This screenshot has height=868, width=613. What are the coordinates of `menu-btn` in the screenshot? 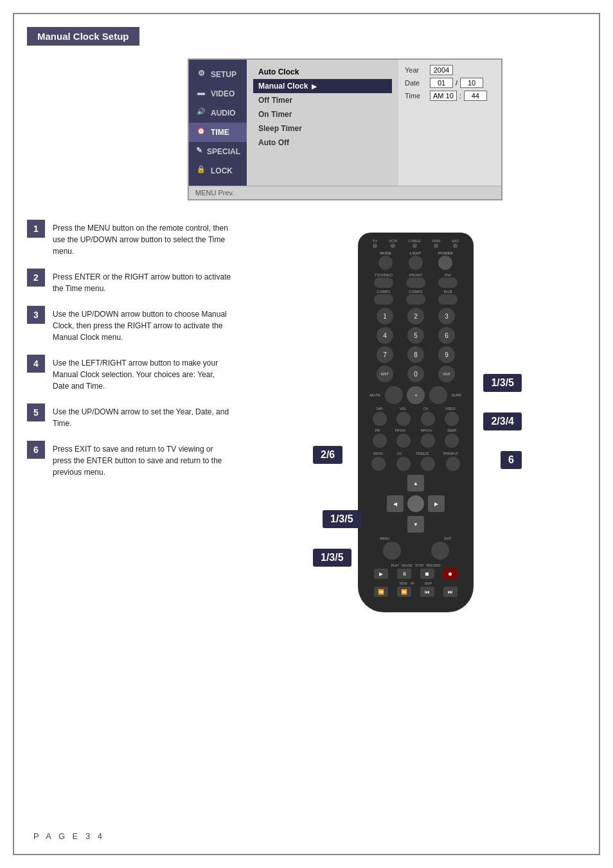 It's located at (392, 551).